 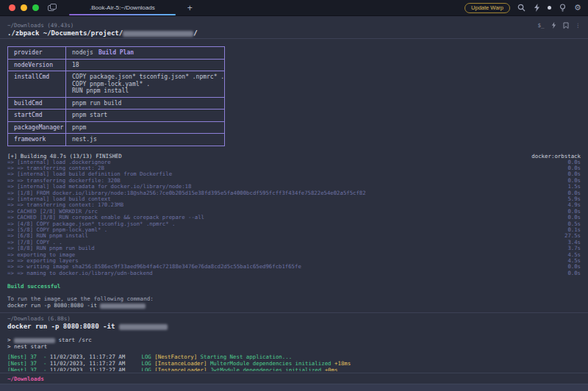 What do you see at coordinates (294, 33) in the screenshot?
I see `block1-command: ./zbpack ~/Documents/project//` at bounding box center [294, 33].